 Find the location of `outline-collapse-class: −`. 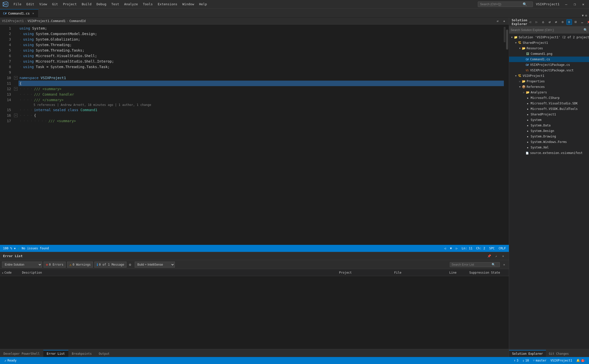

outline-collapse-class: − is located at coordinates (16, 89).